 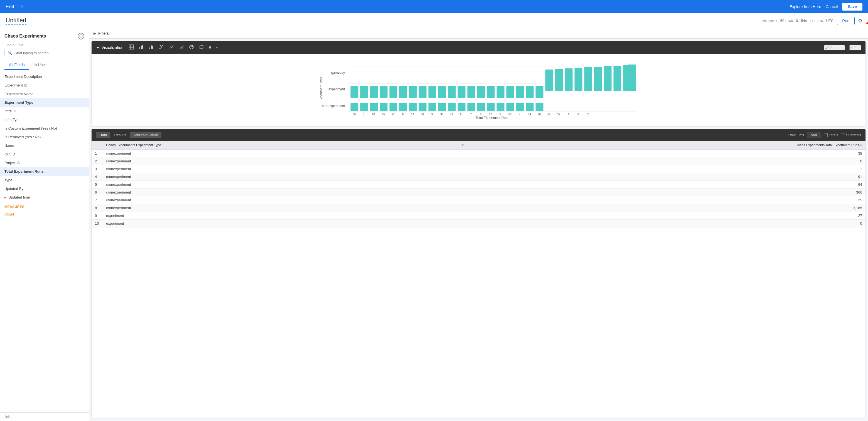 I want to click on row-num: 3, so click(x=97, y=169).